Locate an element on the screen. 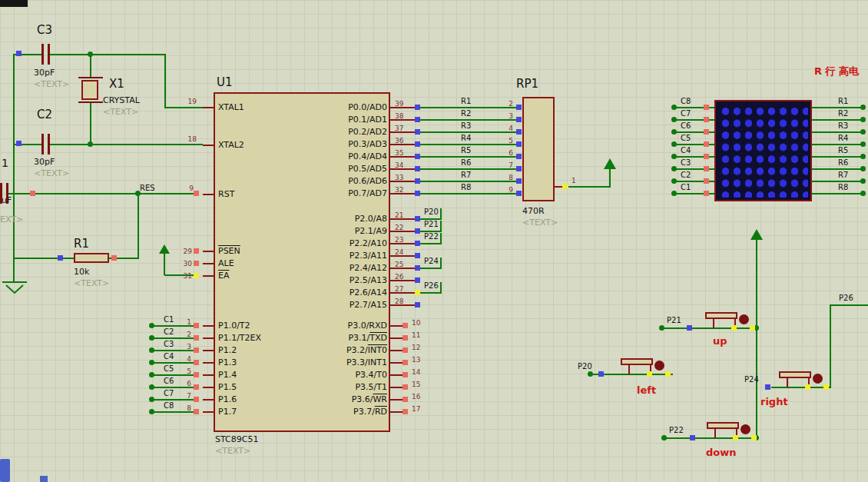 The height and width of the screenshot is (482, 868). button-up-symbol is located at coordinates (731, 321).